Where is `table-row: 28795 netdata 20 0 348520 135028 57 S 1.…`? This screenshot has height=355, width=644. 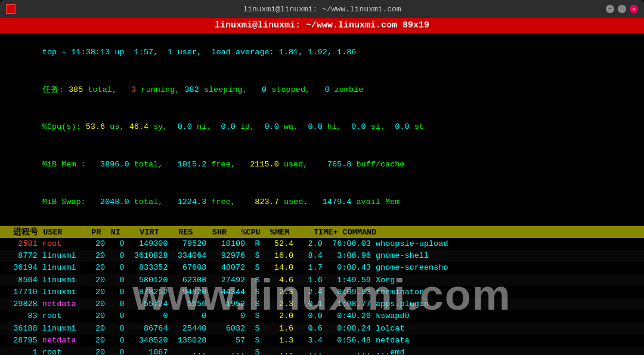
table-row: 28795 netdata 20 0 348520 135028 57 S 1.… is located at coordinates (322, 341).